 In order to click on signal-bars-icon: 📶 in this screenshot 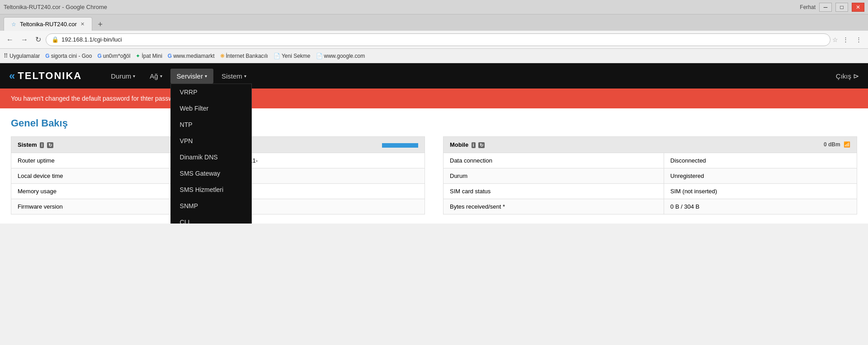, I will do `click(847, 145)`.